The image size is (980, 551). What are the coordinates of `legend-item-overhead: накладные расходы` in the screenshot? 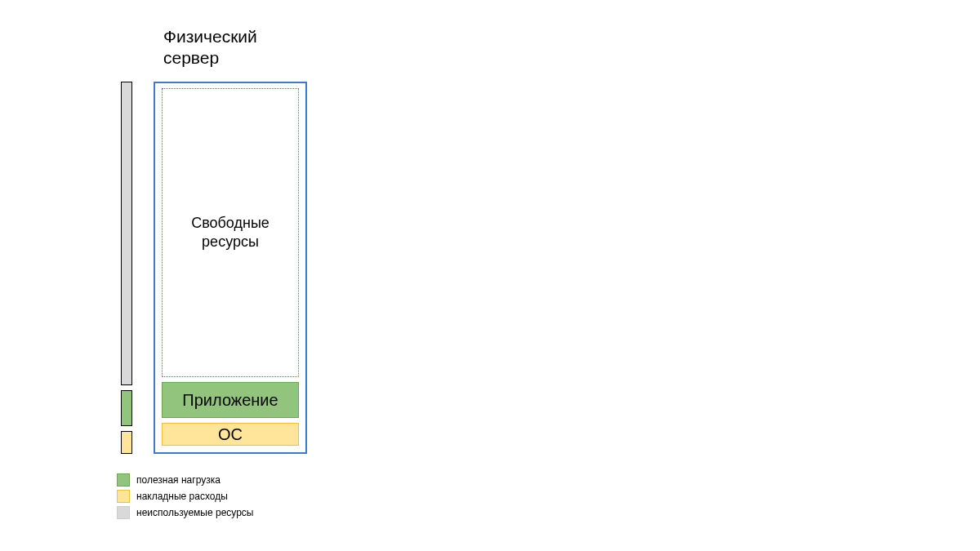 It's located at (185, 496).